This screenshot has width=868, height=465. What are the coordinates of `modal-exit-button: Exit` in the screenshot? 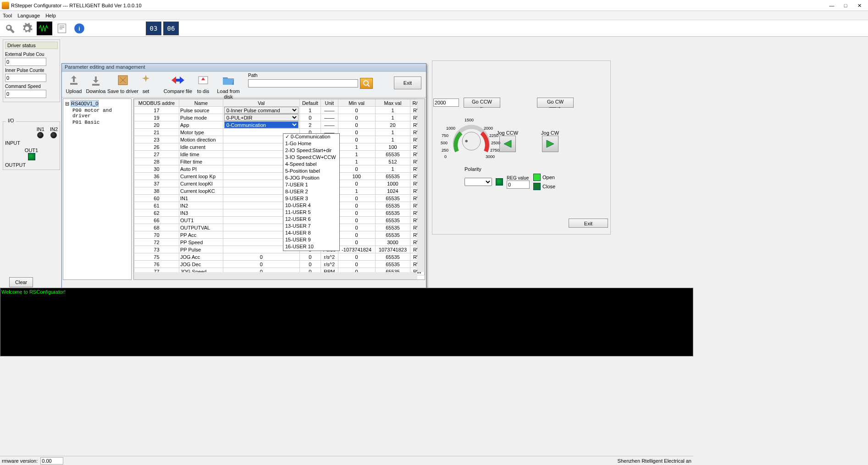 It's located at (408, 83).